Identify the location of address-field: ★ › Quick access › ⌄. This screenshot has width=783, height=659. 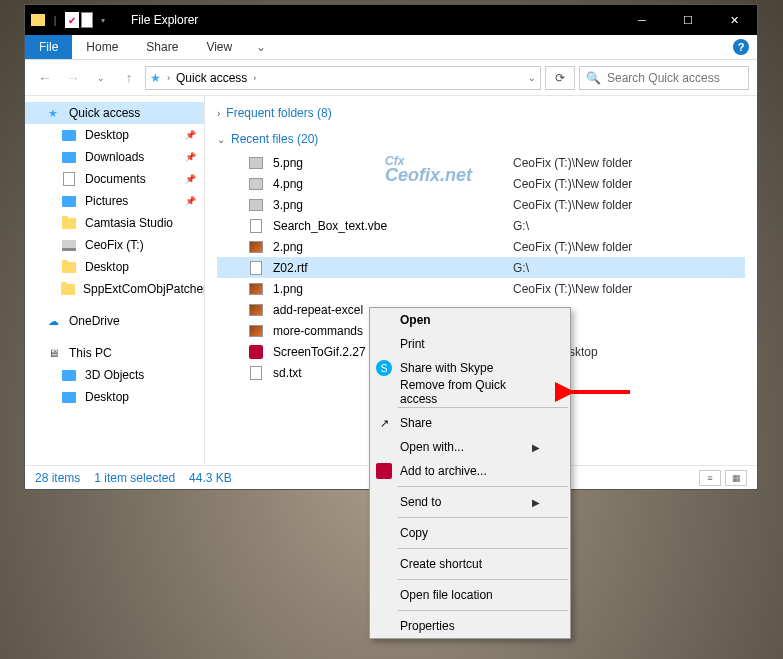
(343, 78).